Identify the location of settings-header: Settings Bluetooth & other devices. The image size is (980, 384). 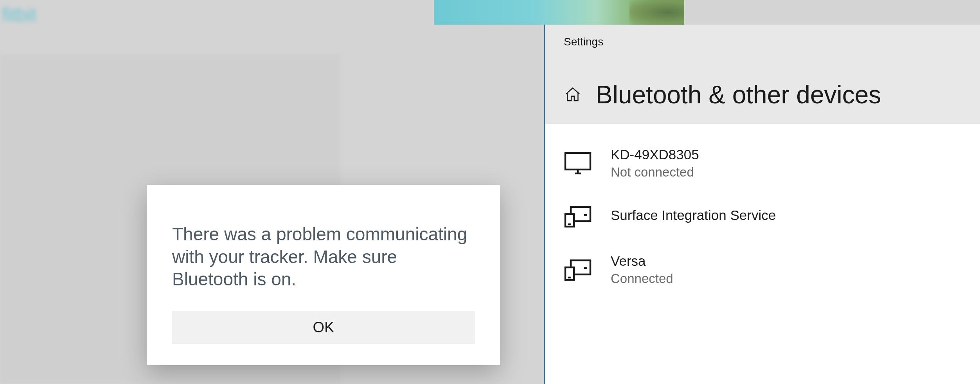
(762, 74).